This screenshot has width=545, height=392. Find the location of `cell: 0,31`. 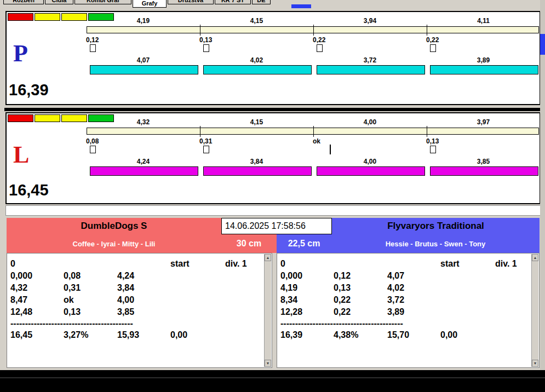

cell: 0,31 is located at coordinates (90, 288).